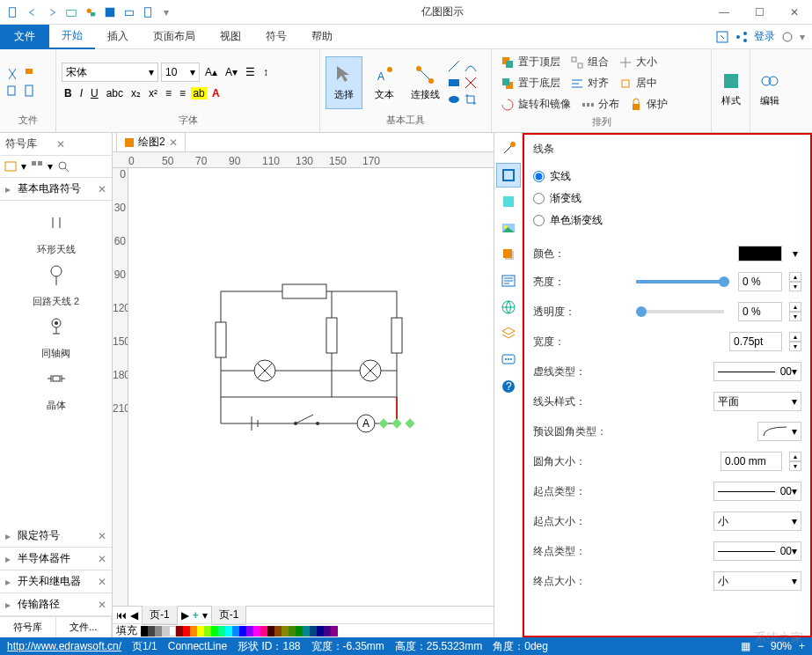 This screenshot has height=655, width=812. I want to click on increase-font-icon: A▴, so click(211, 72).